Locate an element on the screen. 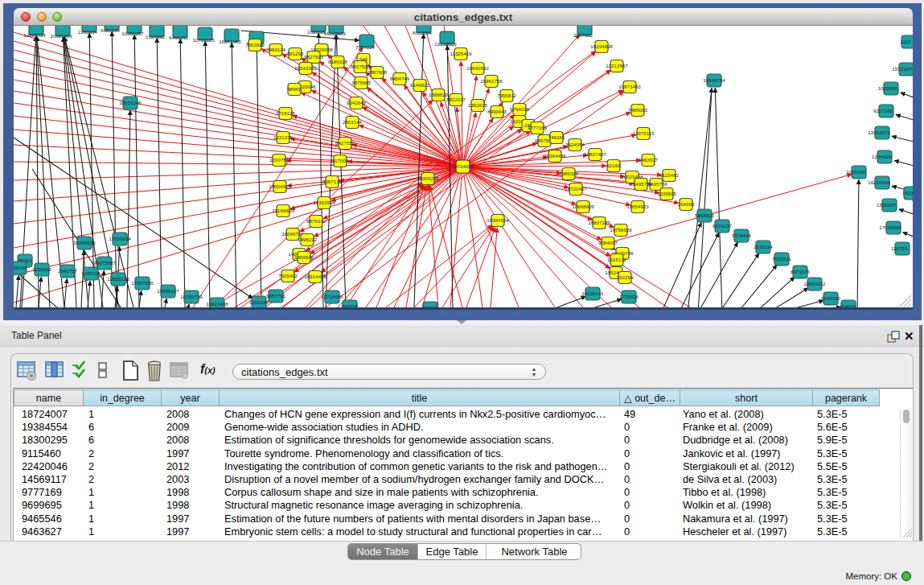  svg-text: 16495758 is located at coordinates (641, 183).